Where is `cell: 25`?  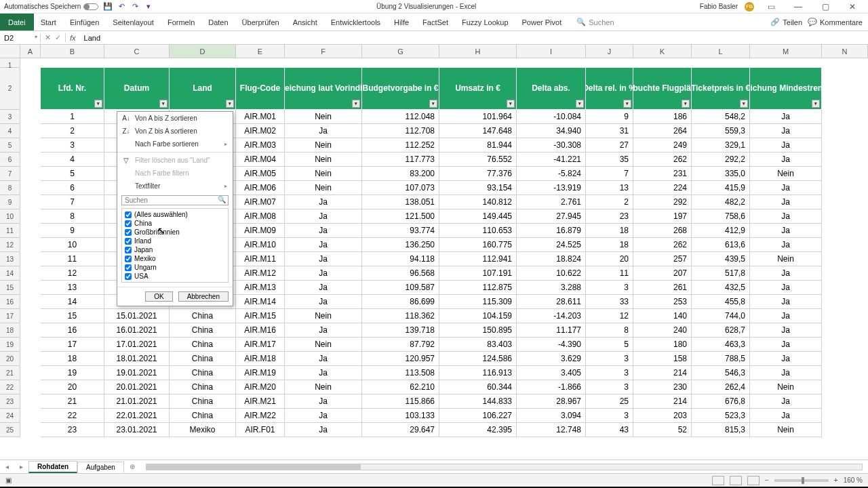 cell: 25 is located at coordinates (610, 401).